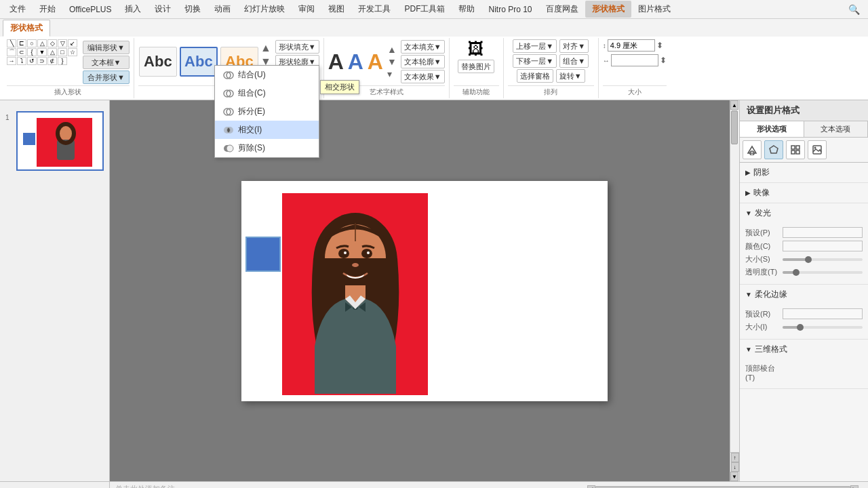  I want to click on panel-shape-icon-btn, so click(752, 150).